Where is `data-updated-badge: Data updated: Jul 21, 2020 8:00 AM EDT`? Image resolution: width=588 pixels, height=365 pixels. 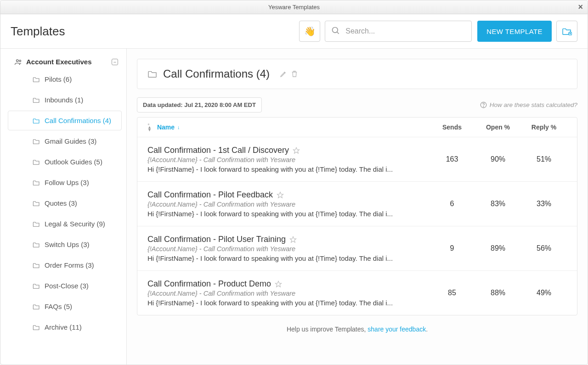
data-updated-badge: Data updated: Jul 21, 2020 8:00 AM EDT is located at coordinates (199, 105).